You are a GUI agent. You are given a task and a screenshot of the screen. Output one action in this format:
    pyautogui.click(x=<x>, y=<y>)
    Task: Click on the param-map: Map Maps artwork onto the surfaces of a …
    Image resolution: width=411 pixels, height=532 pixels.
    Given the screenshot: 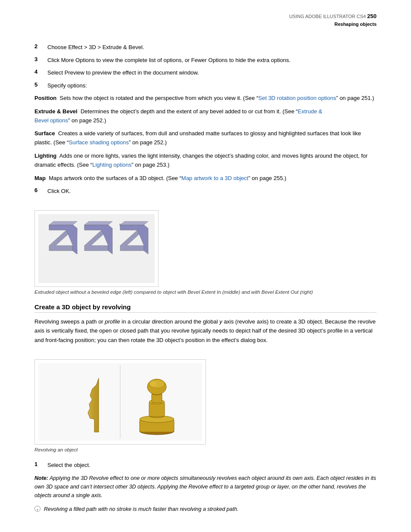 What is the action you would take?
    pyautogui.click(x=206, y=178)
    